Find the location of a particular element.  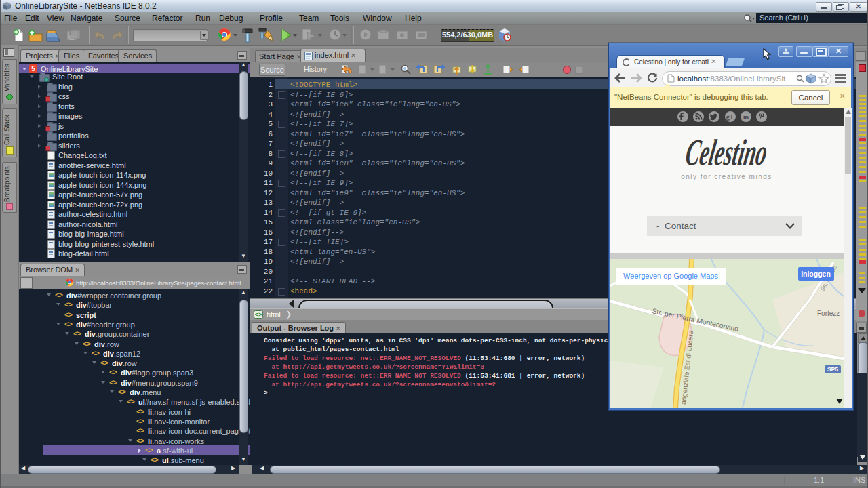

svg-text: in is located at coordinates (746, 117).